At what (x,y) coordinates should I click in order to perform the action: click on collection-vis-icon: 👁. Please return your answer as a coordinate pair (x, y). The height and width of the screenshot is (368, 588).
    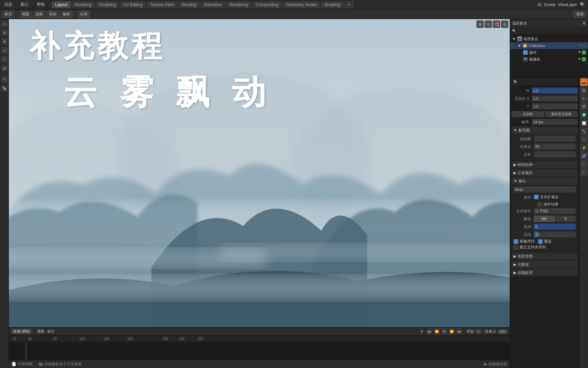
    Looking at the image, I should click on (581, 46).